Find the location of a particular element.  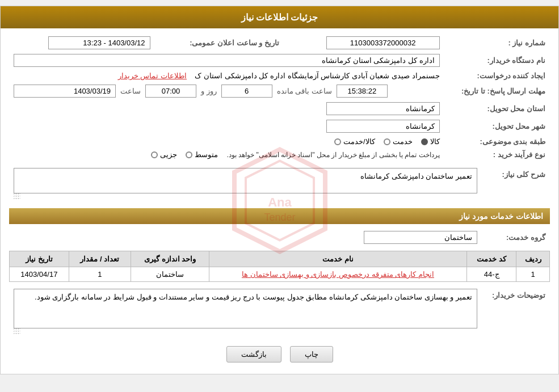

category-kala-service-label: کالا/خدمت is located at coordinates (359, 142).